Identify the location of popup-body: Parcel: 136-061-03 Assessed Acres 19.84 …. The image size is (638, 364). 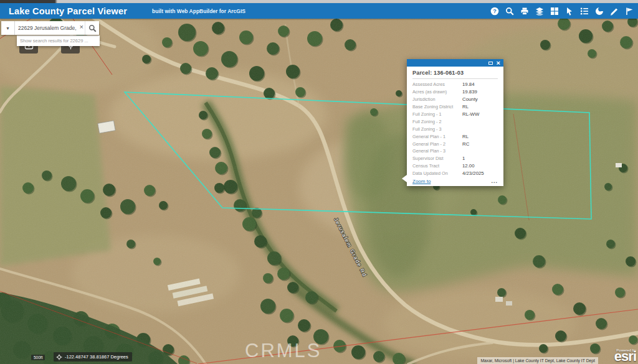
(455, 126).